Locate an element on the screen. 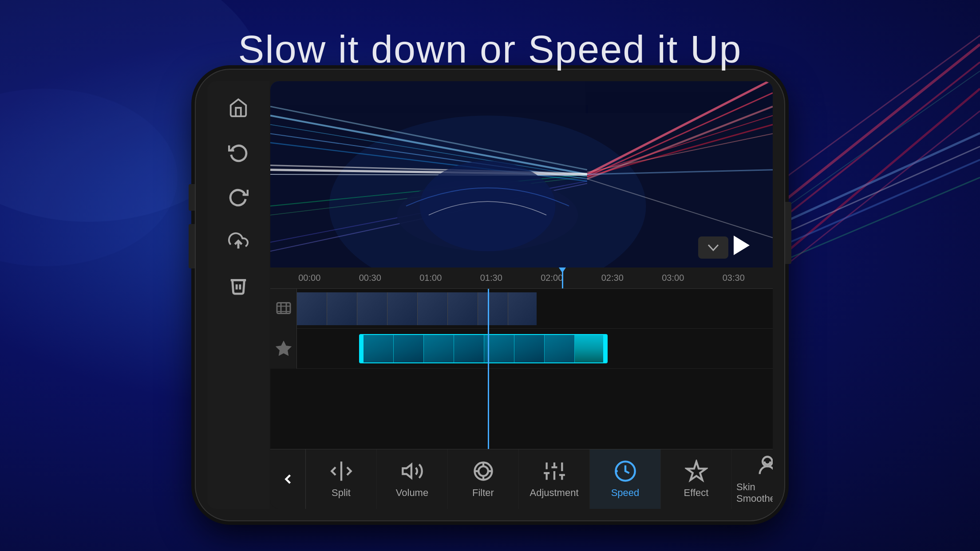 This screenshot has height=551, width=980. secondary-track-content is located at coordinates (535, 349).